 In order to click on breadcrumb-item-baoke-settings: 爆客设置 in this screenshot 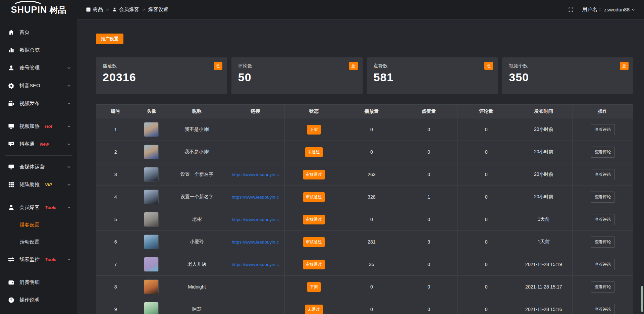, I will do `click(158, 9)`.